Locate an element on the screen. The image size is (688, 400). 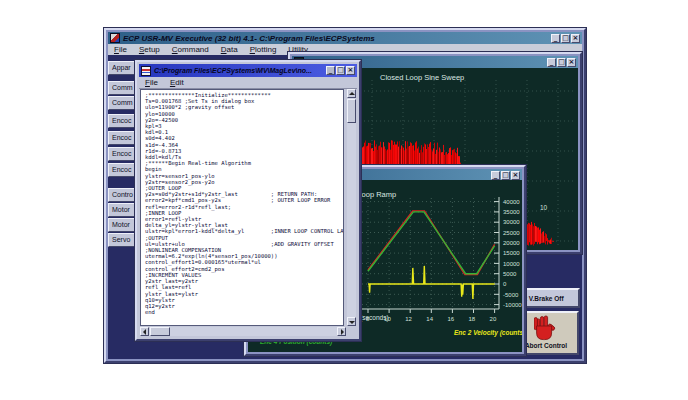
svg-text: 35000 is located at coordinates (512, 212).